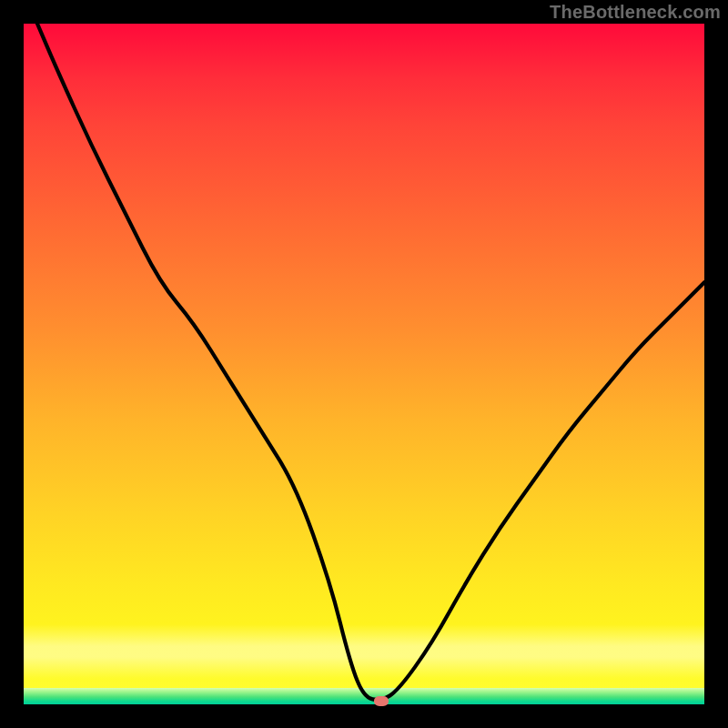  I want to click on plot-pale-band, so click(364, 652).